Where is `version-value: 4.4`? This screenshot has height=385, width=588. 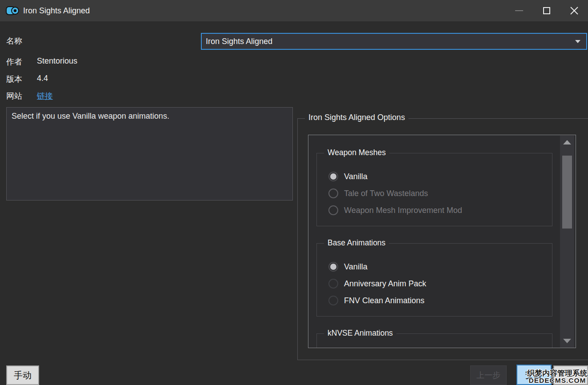
version-value: 4.4 is located at coordinates (43, 78).